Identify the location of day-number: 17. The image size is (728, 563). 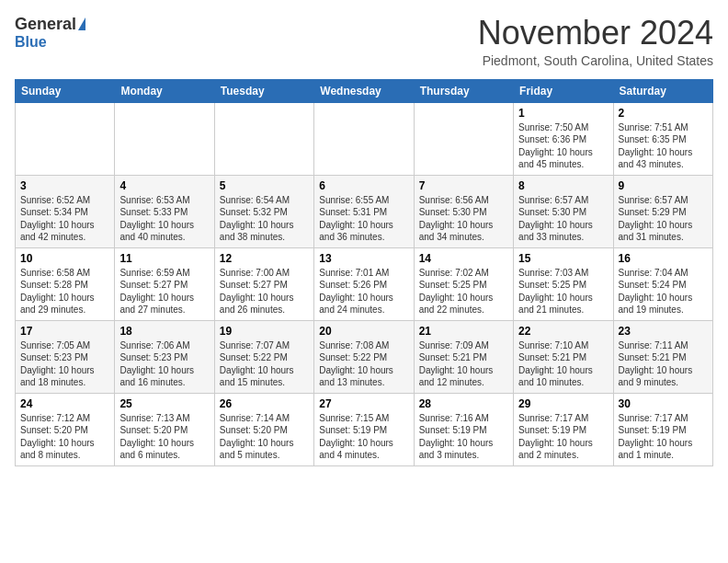
(64, 331).